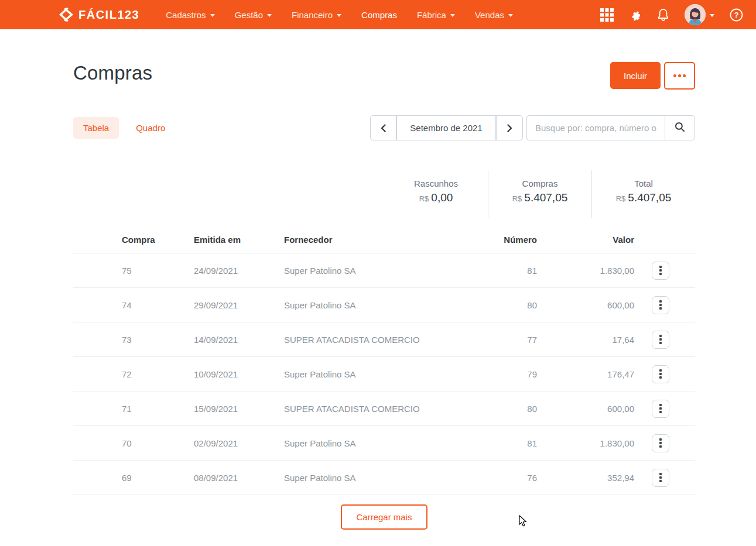 This screenshot has height=546, width=756. Describe the element at coordinates (239, 408) in the screenshot. I see `cell-emitida: 15/09/2021` at that location.